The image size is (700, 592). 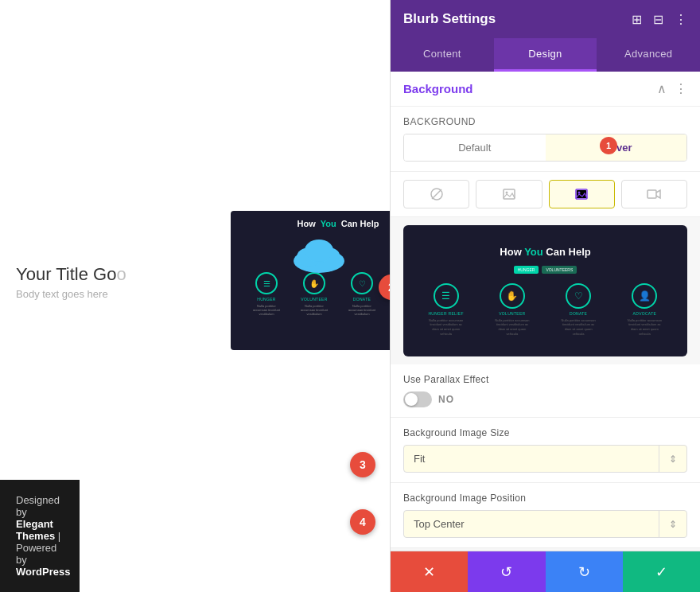 I want to click on tab-advanced: Advanced, so click(x=648, y=55).